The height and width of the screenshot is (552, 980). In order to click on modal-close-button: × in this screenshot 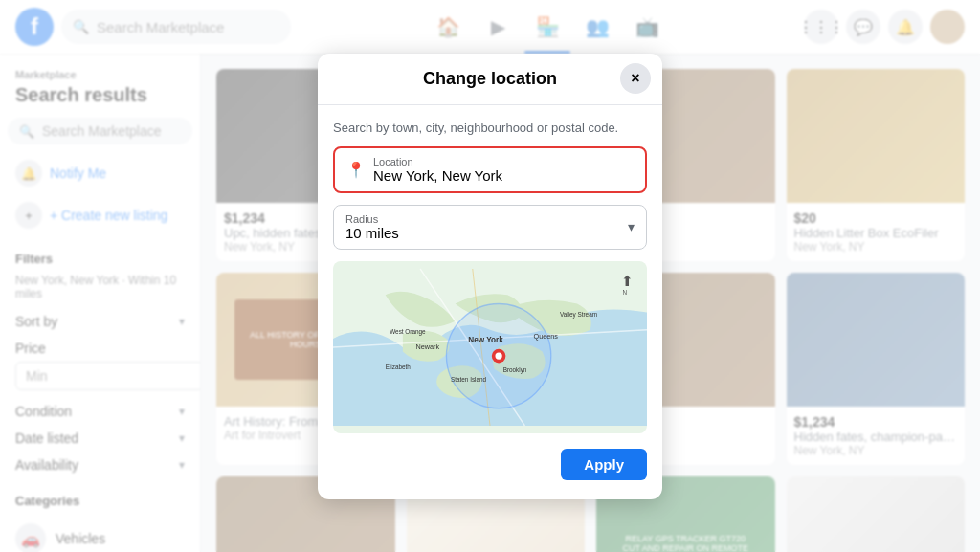, I will do `click(635, 78)`.